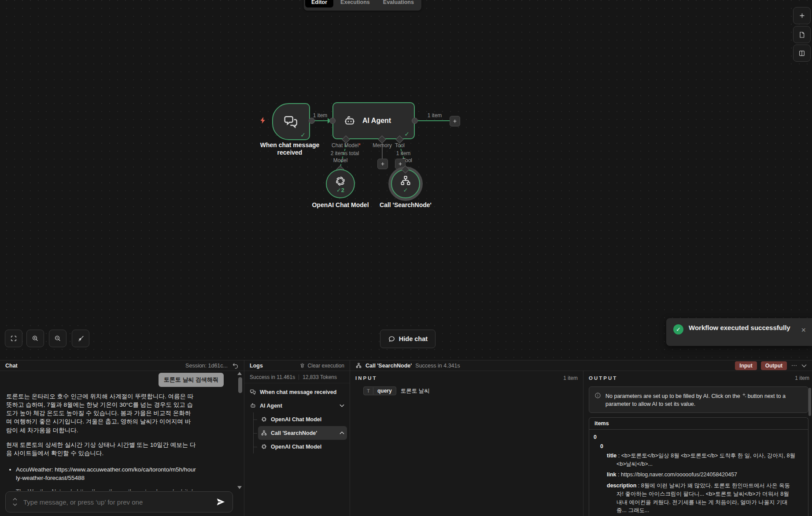 The image size is (812, 516). I want to click on field-title: title : <b>토론토</b>일상 8월 <b>토론토</b> 도착후 한…, so click(701, 460).